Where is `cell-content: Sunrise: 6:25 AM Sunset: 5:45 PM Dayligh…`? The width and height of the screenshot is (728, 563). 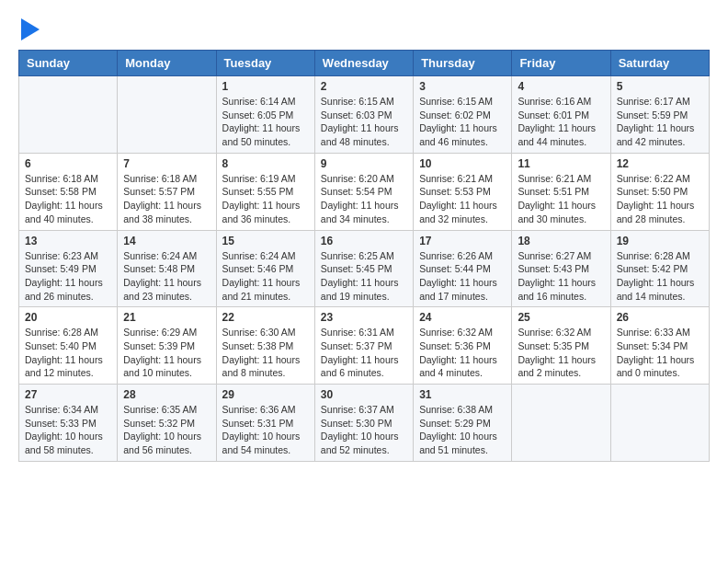
cell-content: Sunrise: 6:25 AM Sunset: 5:45 PM Dayligh… is located at coordinates (364, 276).